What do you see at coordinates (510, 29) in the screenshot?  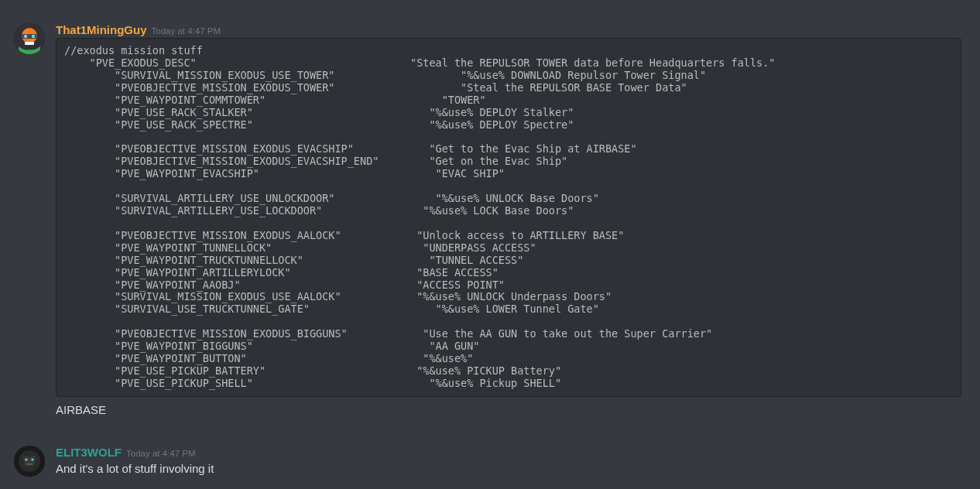 I see `message-header: That1MiningGuy Today at 4:47 PM` at bounding box center [510, 29].